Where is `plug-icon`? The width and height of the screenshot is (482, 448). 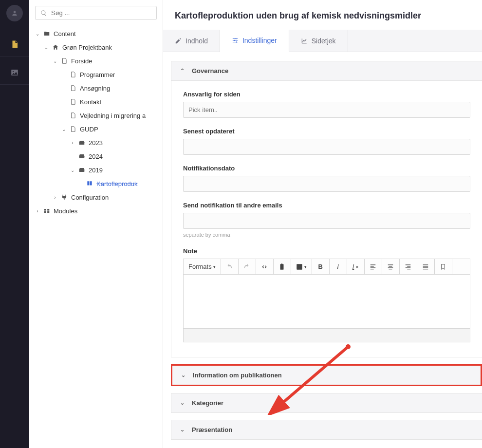
plug-icon is located at coordinates (64, 197).